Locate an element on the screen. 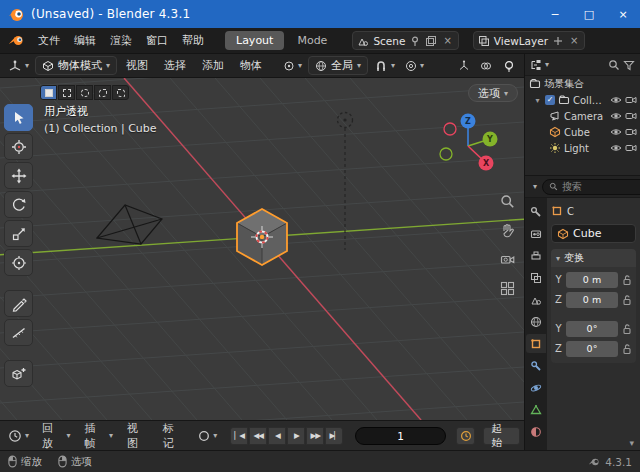 The image size is (640, 472). tab-view-layer is located at coordinates (536, 278).